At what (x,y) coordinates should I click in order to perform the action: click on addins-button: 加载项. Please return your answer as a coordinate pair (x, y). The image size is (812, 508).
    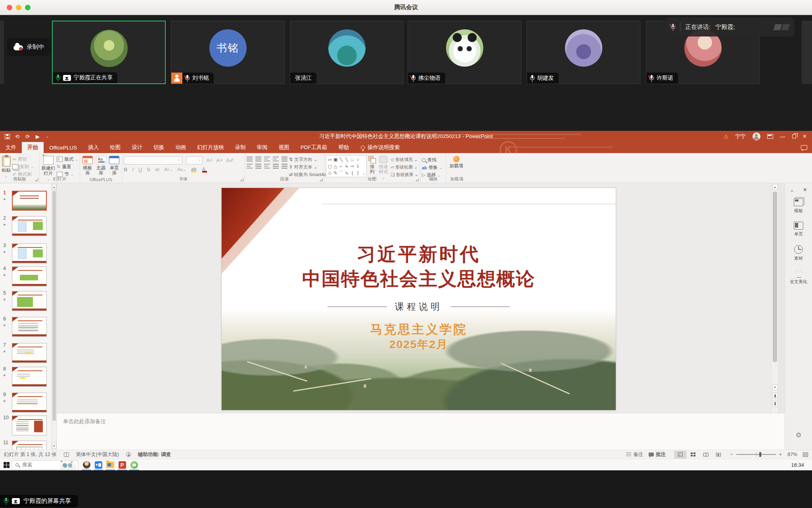
    Looking at the image, I should click on (456, 162).